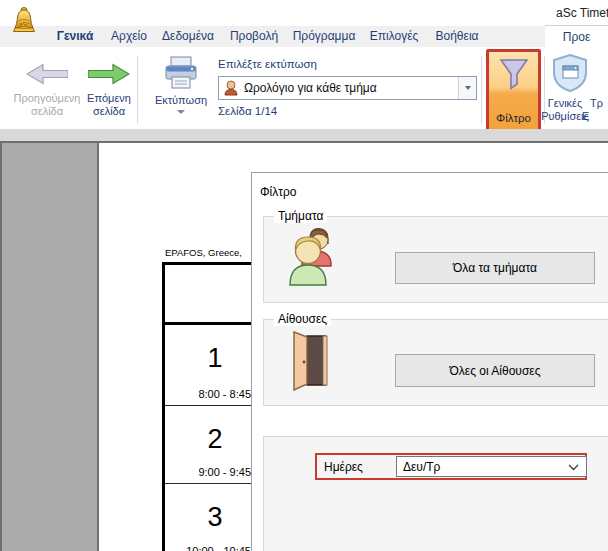 This screenshot has width=608, height=551. Describe the element at coordinates (324, 36) in the screenshot. I see `tab-programma: Πρόγραμμα` at that location.